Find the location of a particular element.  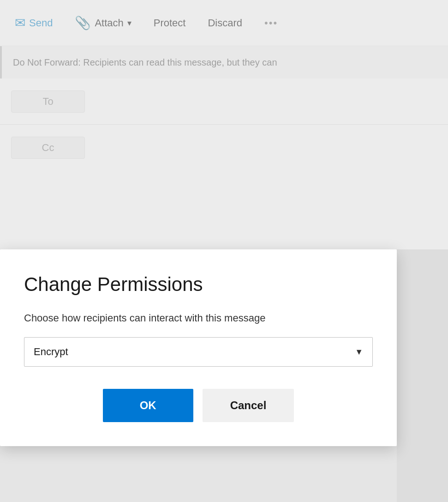

permissions-dropdown: Encrypt ▼ is located at coordinates (198, 352).